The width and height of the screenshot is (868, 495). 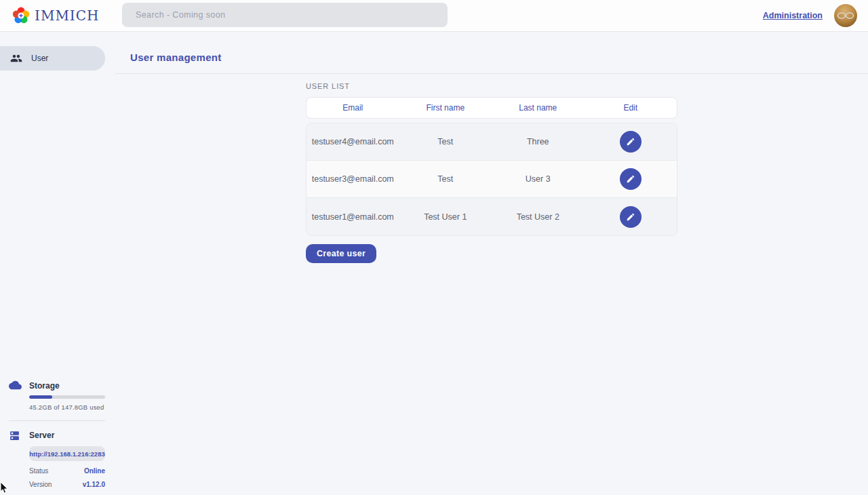 I want to click on admin-sidebar: User Storage 45.2GB of 147.8GB used, so click(x=58, y=263).